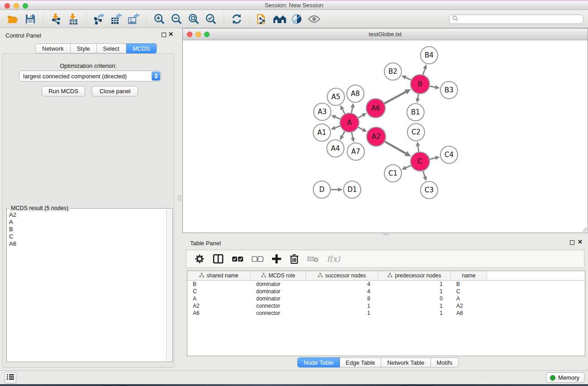 This screenshot has width=588, height=386. What do you see at coordinates (584, 229) in the screenshot?
I see `resize-grip-icon` at bounding box center [584, 229].